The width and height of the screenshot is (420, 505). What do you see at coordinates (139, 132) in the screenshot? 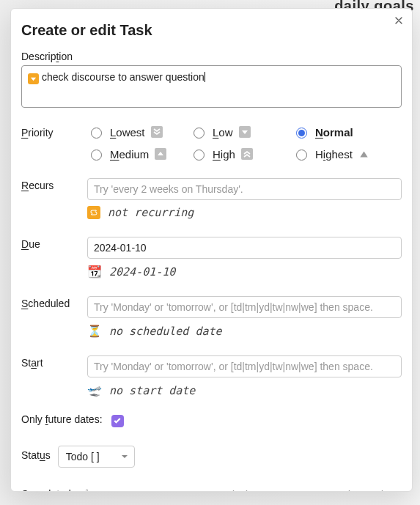
I see `priority-lowest: Lowest` at bounding box center [139, 132].